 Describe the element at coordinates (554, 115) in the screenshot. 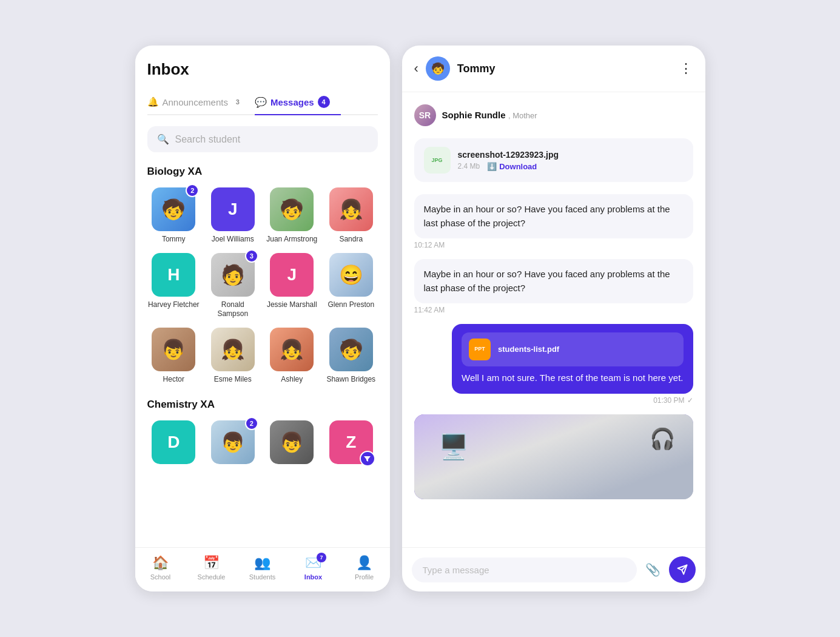

I see `sender-info: SR Sophie Rundle , Mother` at that location.